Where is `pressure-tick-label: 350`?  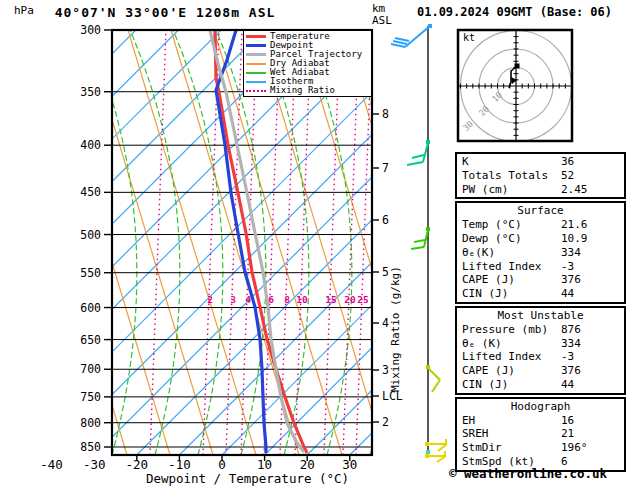 pressure-tick-label: 350 is located at coordinates (90, 92).